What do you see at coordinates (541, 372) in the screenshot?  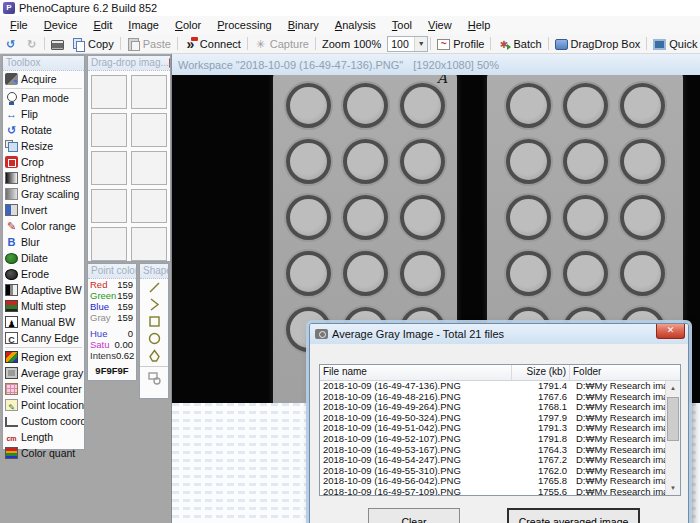 I see `column-header-size-kb-: Size (kb)` at bounding box center [541, 372].